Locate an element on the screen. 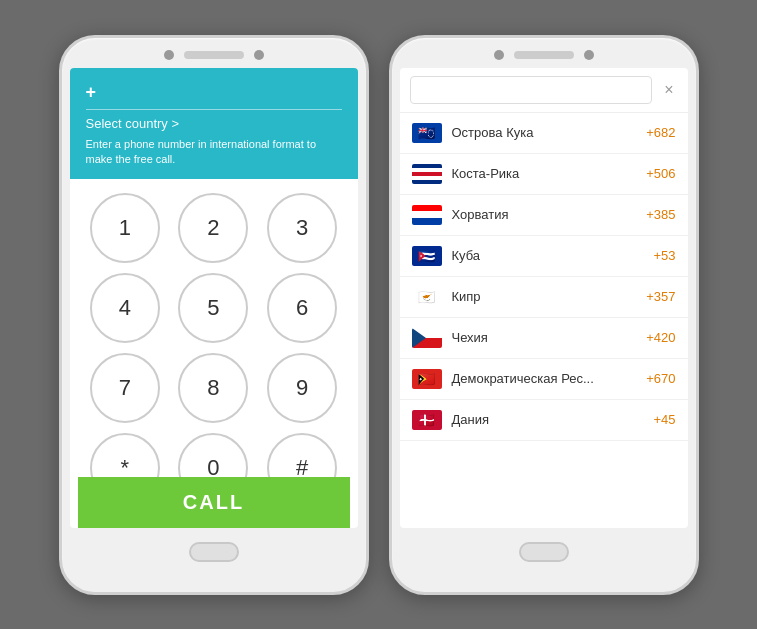 Image resolution: width=757 pixels, height=629 pixels. flag-cuba: 🇨🇺 is located at coordinates (427, 256).